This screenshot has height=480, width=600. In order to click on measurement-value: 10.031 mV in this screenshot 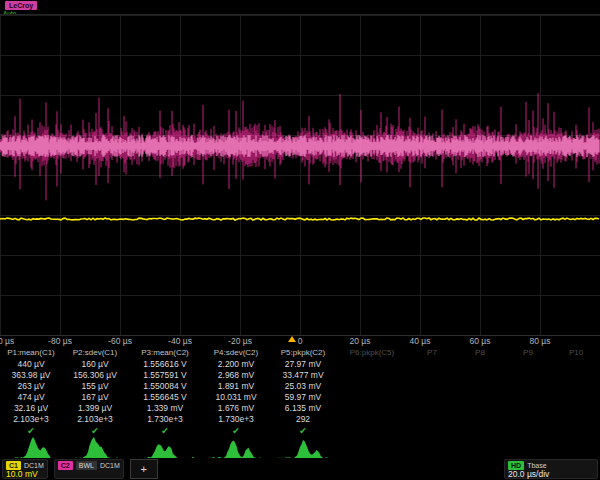, I will do `click(236, 398)`.